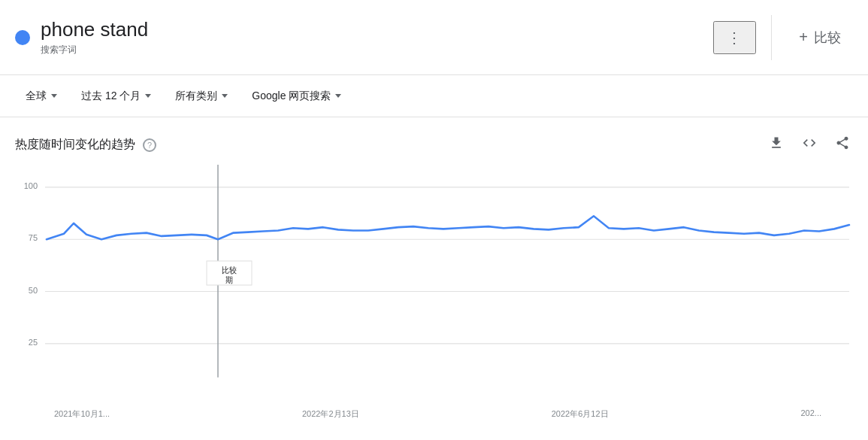 This screenshot has width=868, height=440. What do you see at coordinates (771, 38) in the screenshot?
I see `vertical-divider` at bounding box center [771, 38].